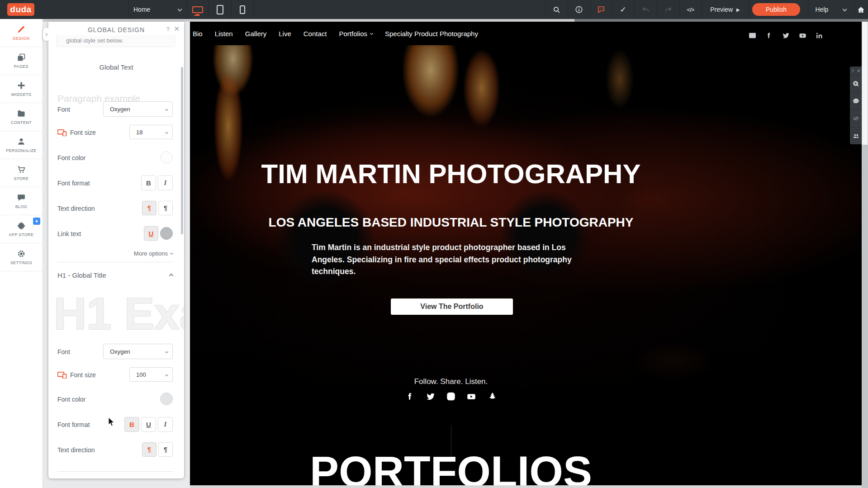 This screenshot has width=868, height=488. Describe the element at coordinates (168, 29) in the screenshot. I see `panel-help-button: ?` at that location.